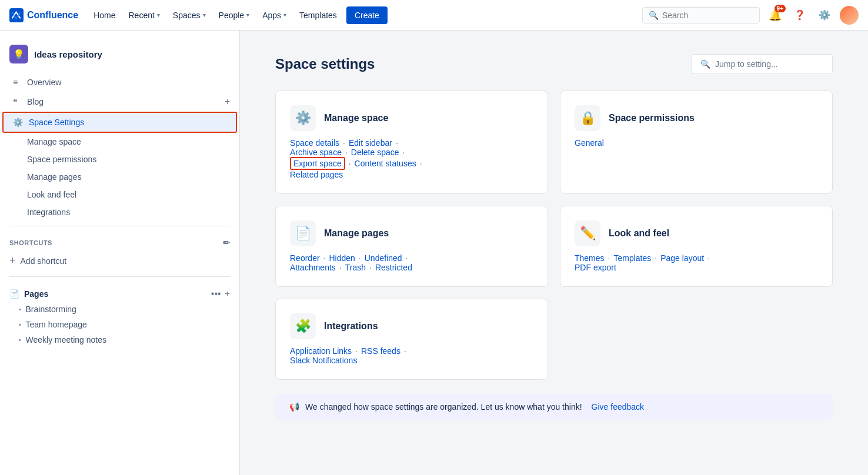  What do you see at coordinates (824, 15) in the screenshot?
I see `settings-button: ⚙️` at bounding box center [824, 15].